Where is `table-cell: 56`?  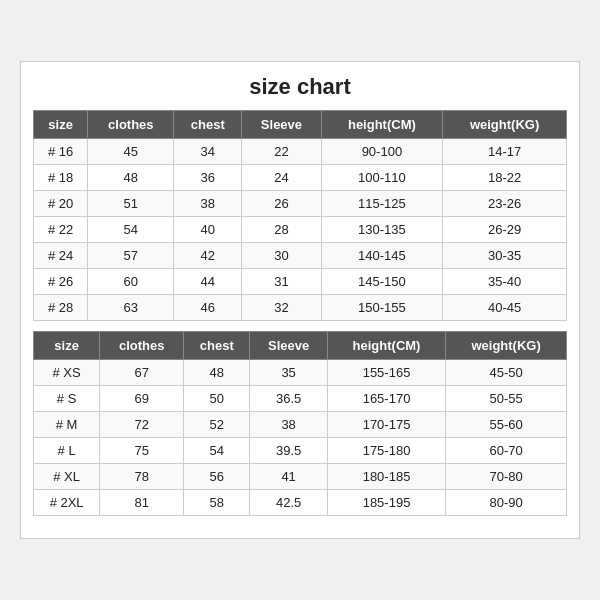
table-cell: 56 is located at coordinates (217, 477).